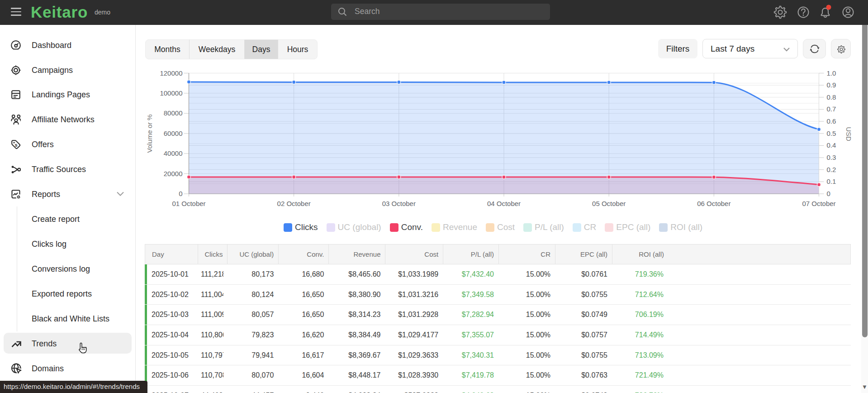  What do you see at coordinates (714, 204) in the screenshot?
I see `svg-text: 06 October` at bounding box center [714, 204].